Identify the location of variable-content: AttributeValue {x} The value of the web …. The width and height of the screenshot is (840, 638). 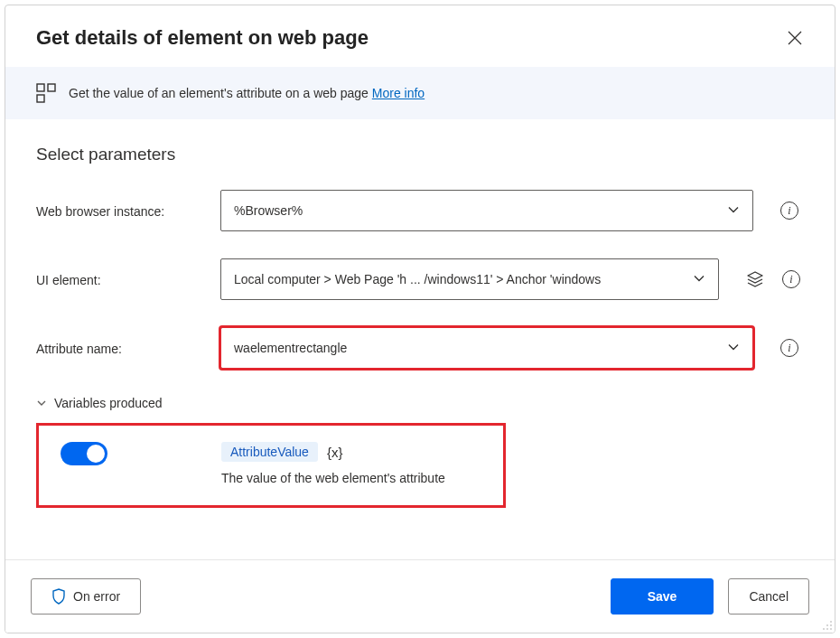
(290, 464).